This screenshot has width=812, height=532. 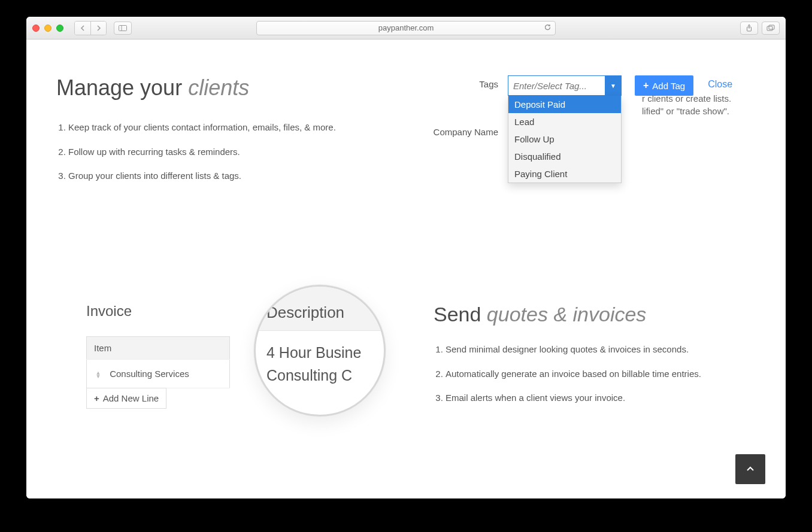 What do you see at coordinates (158, 374) in the screenshot?
I see `table-row: ▲▼ Consulting Services` at bounding box center [158, 374].